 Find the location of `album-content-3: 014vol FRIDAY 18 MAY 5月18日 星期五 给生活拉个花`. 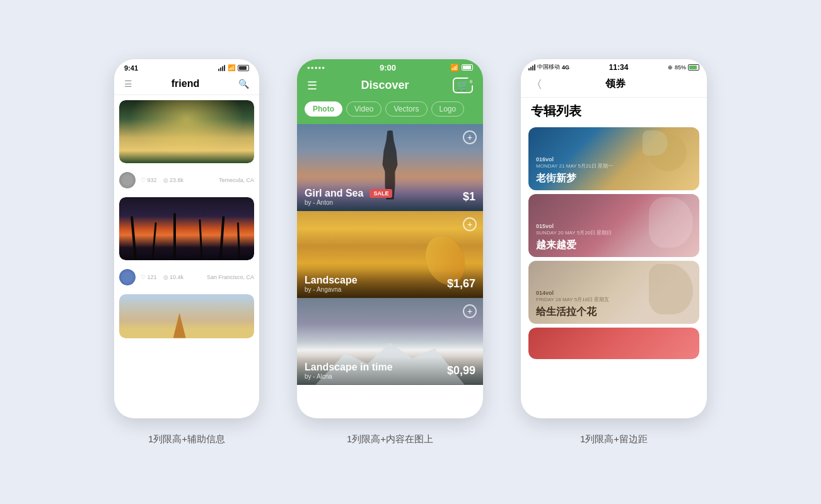

album-content-3: 014vol FRIDAY 18 MAY 5月18日 星期五 给生活拉个花 is located at coordinates (573, 304).